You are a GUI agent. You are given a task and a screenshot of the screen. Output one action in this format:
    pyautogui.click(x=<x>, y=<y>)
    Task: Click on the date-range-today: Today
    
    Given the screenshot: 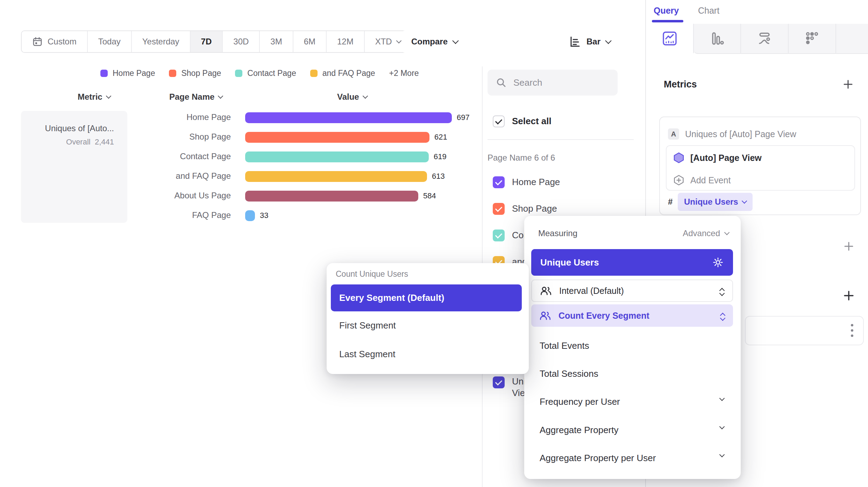 What is the action you would take?
    pyautogui.click(x=109, y=42)
    